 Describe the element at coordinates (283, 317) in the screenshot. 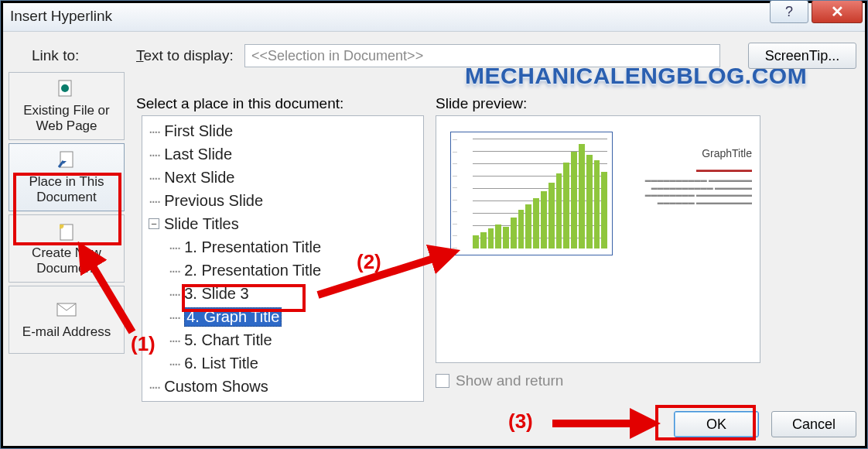

I see `tree-slide-4: ····4. Graph Title` at that location.